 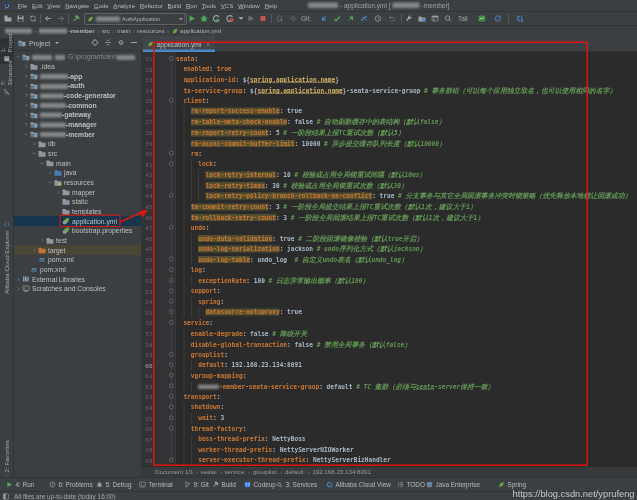 I want to click on tree-item: Scratches and Consoles, so click(x=78, y=289).